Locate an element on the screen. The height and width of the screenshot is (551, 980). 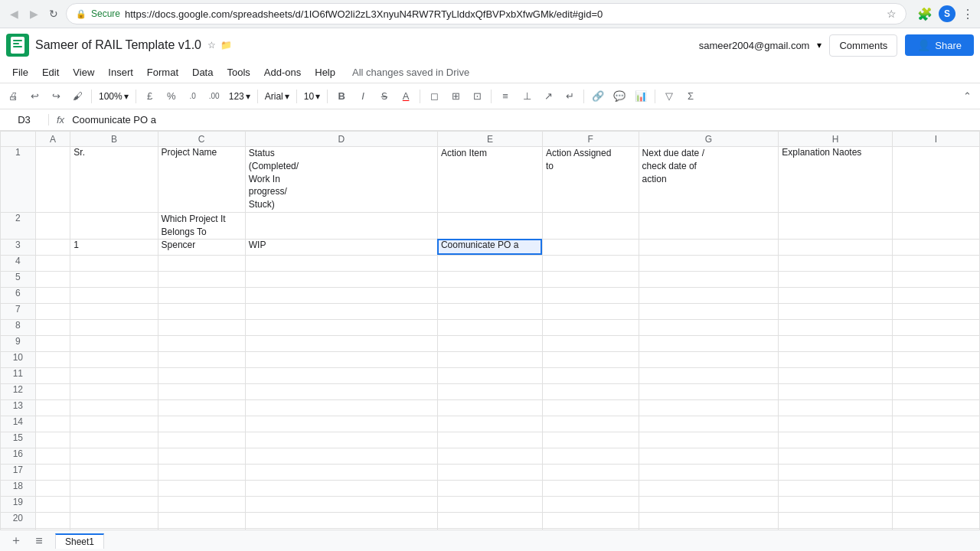
cell-C1: Project Name is located at coordinates (201, 180).